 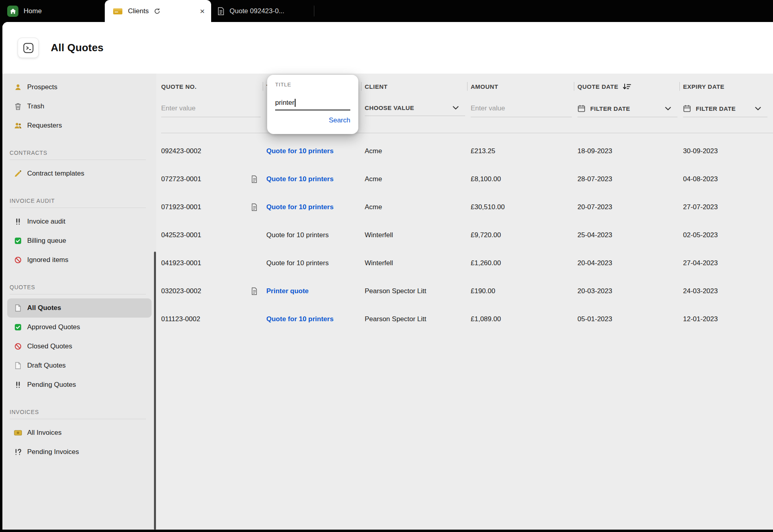 What do you see at coordinates (157, 11) in the screenshot?
I see `sync-icon` at bounding box center [157, 11].